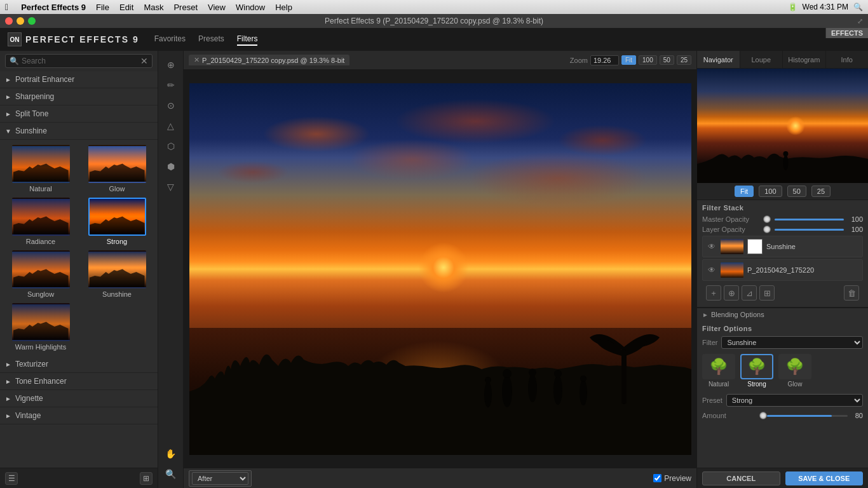 This screenshot has width=868, height=488. Describe the element at coordinates (269, 60) in the screenshot. I see `canvas-tab: ✕ P_20150429_175220 copy.psd @ 19.3% 8-b…` at that location.